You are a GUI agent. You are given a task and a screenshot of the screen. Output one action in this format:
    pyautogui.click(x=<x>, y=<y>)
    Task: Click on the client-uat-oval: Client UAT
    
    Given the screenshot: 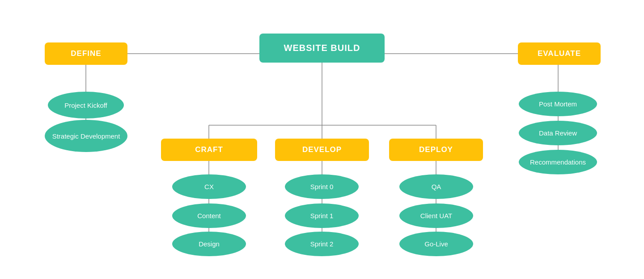 What is the action you would take?
    pyautogui.click(x=436, y=216)
    